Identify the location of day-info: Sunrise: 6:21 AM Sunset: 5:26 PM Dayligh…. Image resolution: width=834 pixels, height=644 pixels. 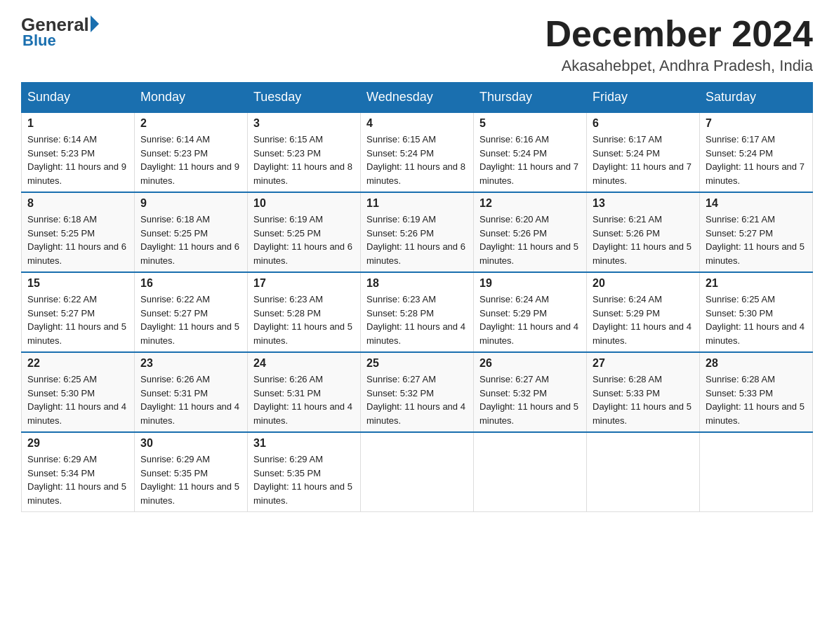
(643, 240).